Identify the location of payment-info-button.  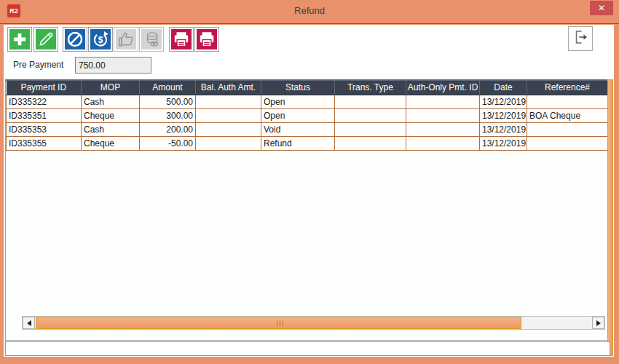
(151, 39).